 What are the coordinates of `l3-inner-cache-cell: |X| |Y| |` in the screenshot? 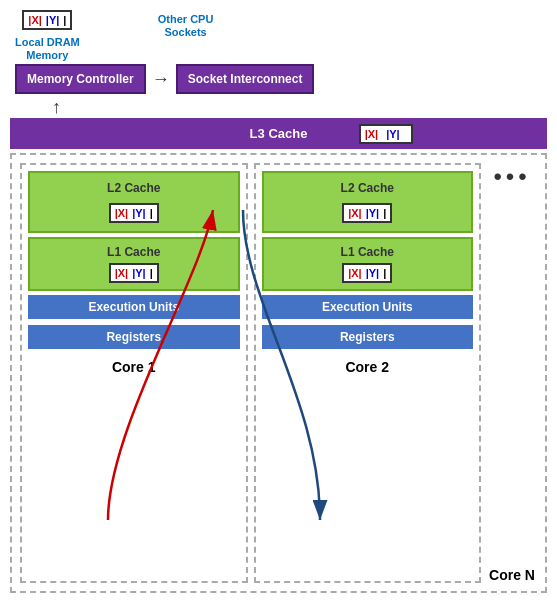 It's located at (386, 134).